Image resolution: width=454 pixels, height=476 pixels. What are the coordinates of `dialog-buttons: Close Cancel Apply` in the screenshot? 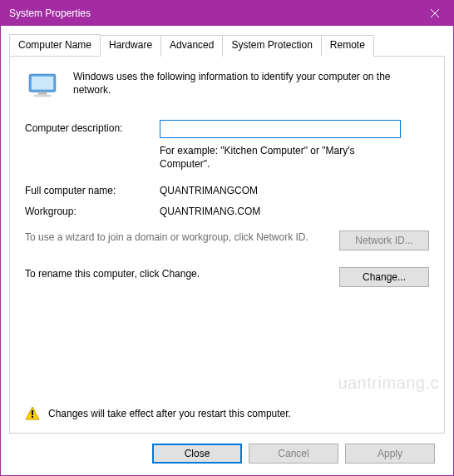 It's located at (227, 454).